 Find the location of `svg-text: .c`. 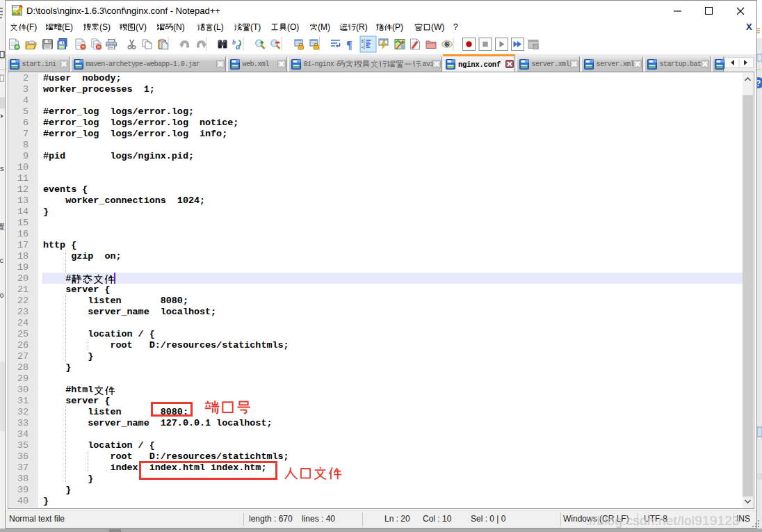

svg-text: .c is located at coordinates (1, 260).